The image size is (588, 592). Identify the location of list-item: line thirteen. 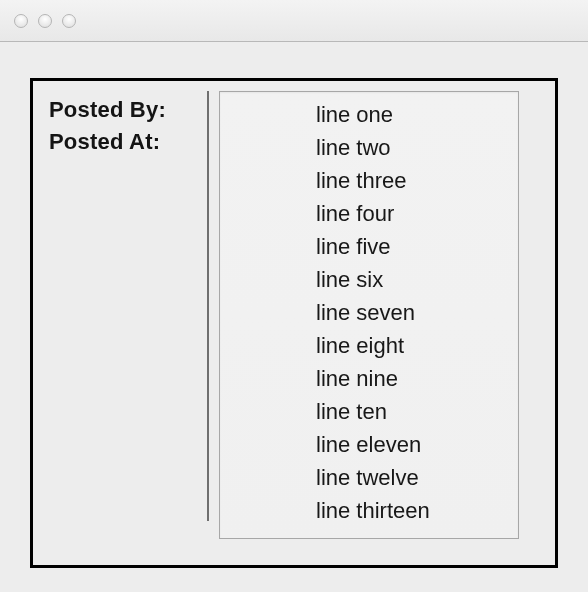
(369, 510).